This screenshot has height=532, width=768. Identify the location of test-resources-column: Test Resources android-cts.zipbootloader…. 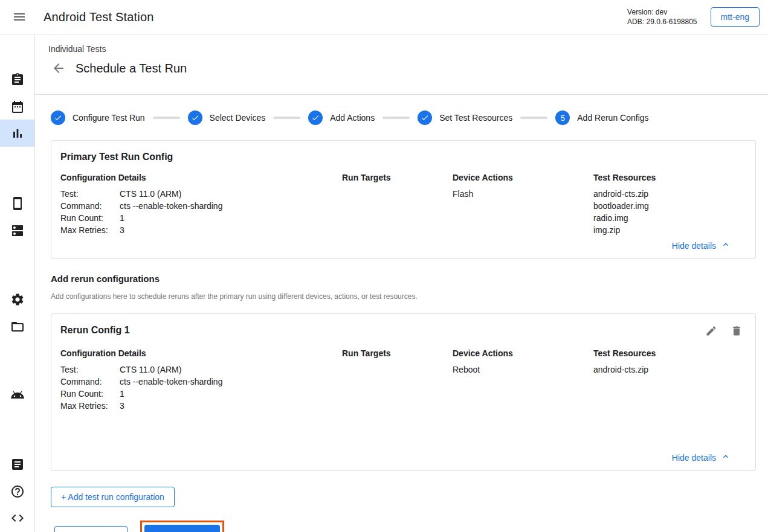
(670, 204).